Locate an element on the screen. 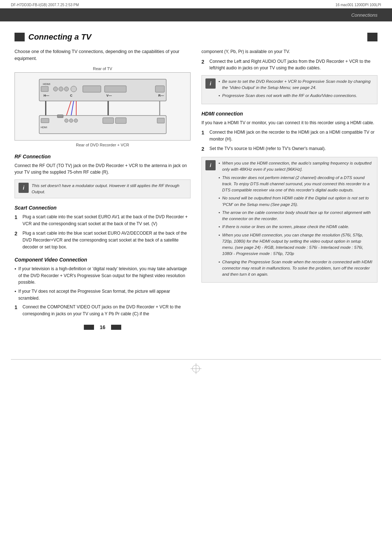 Image resolution: width=392 pixels, height=555 pixels. rf-connection-title: RF Connection is located at coordinates (102, 157).